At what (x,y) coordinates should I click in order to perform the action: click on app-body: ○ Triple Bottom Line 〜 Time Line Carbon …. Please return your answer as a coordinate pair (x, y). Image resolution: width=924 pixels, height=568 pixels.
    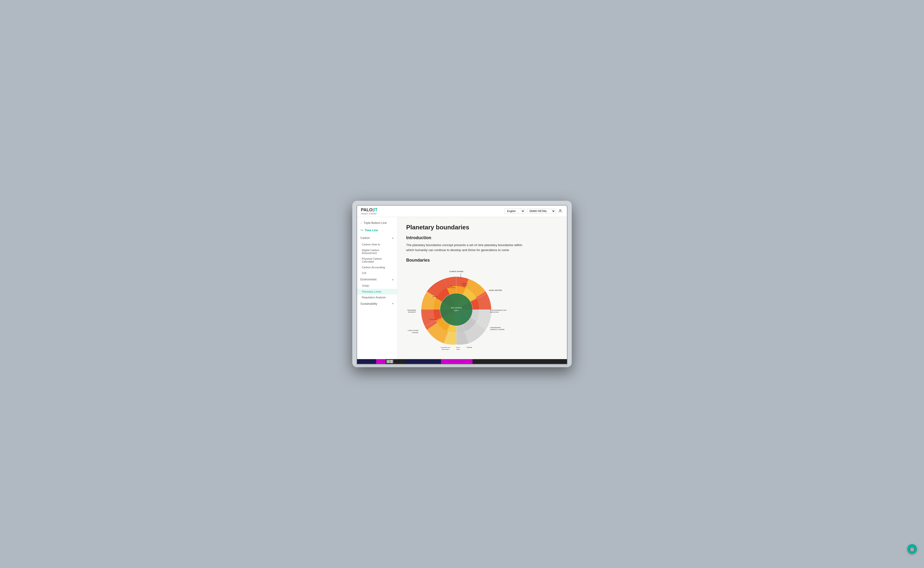
    Looking at the image, I should click on (462, 289).